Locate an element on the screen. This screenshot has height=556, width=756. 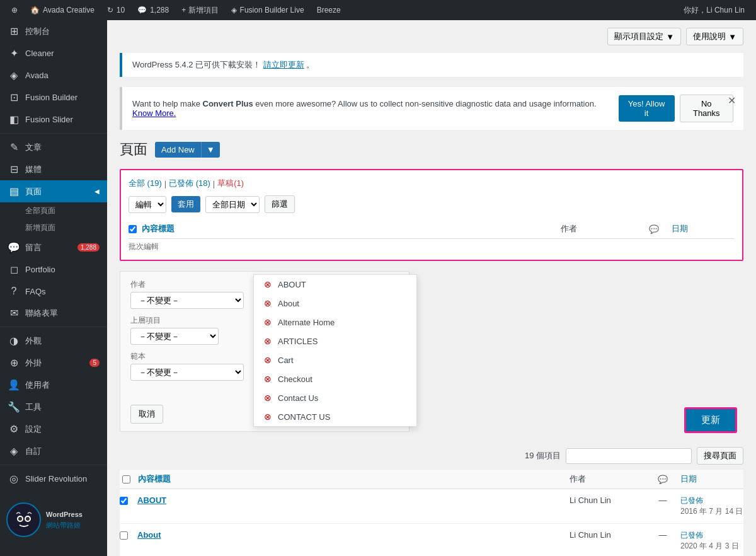
contact-icon: ✉ is located at coordinates (14, 313).